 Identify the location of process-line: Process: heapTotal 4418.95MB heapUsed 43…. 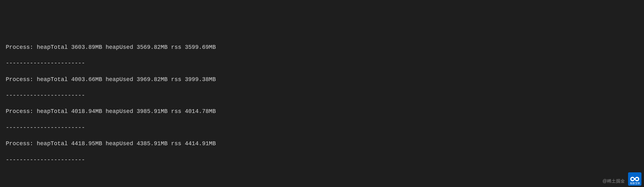
(322, 144).